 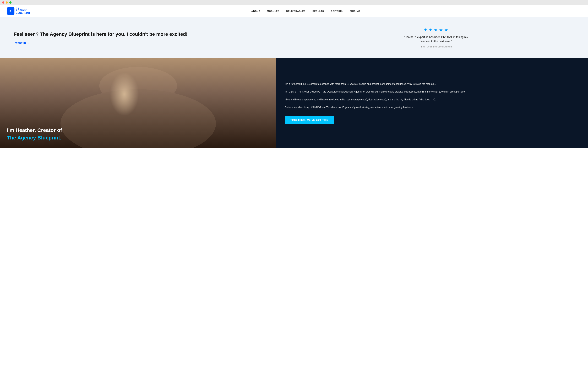 What do you see at coordinates (7, 2) in the screenshot?
I see `minimize-button` at bounding box center [7, 2].